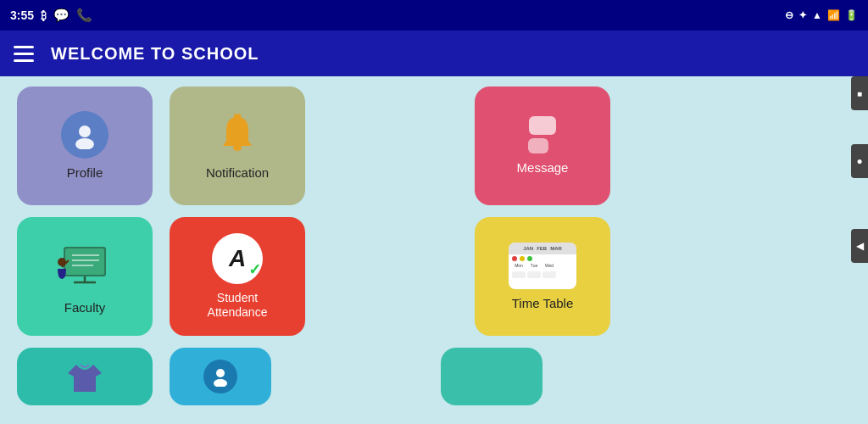 The image size is (868, 424). What do you see at coordinates (542, 135) in the screenshot?
I see `message-icon` at bounding box center [542, 135].